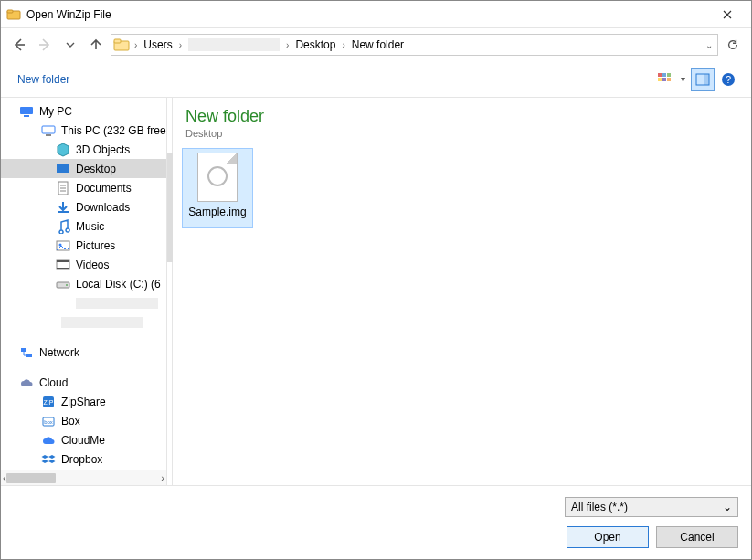 The image size is (752, 560). I want to click on file-type-filter: All files (*.*) ⌄, so click(651, 507).